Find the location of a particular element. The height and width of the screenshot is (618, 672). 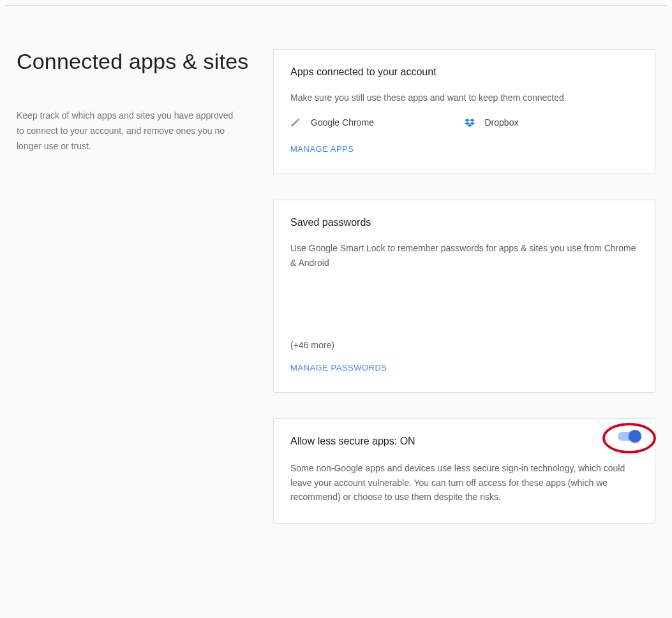

card-title-less-secure: Allow less secure apps: ON is located at coordinates (465, 441).